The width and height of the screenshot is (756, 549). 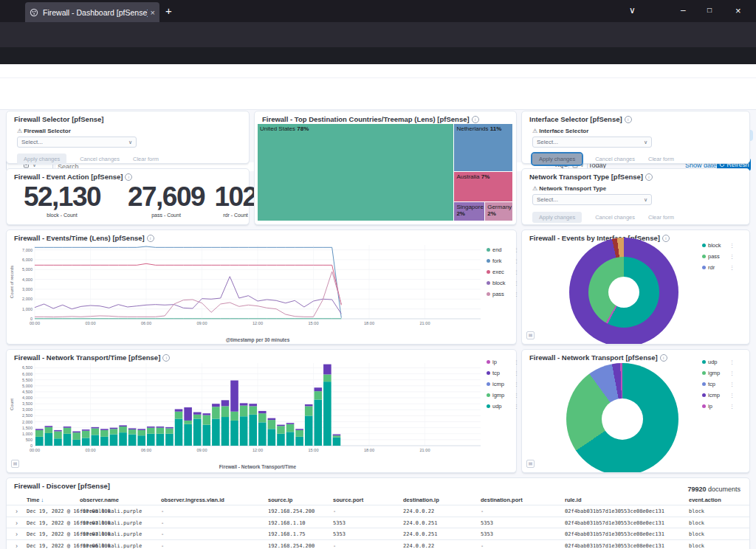 What do you see at coordinates (188, 282) in the screenshot?
I see `line-series-fork` at bounding box center [188, 282].